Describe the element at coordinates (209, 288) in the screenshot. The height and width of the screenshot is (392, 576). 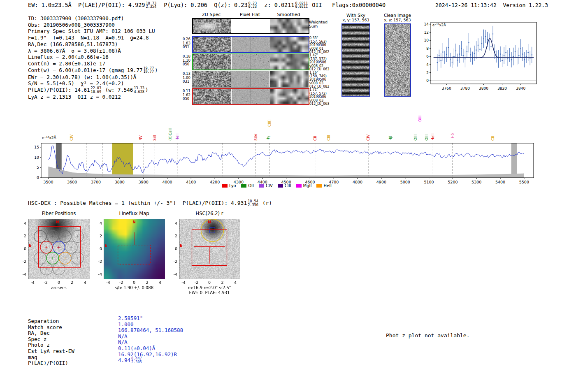
I see `hsc-xlabel: m:16.9 re:2.0" s:2.5"` at that location.